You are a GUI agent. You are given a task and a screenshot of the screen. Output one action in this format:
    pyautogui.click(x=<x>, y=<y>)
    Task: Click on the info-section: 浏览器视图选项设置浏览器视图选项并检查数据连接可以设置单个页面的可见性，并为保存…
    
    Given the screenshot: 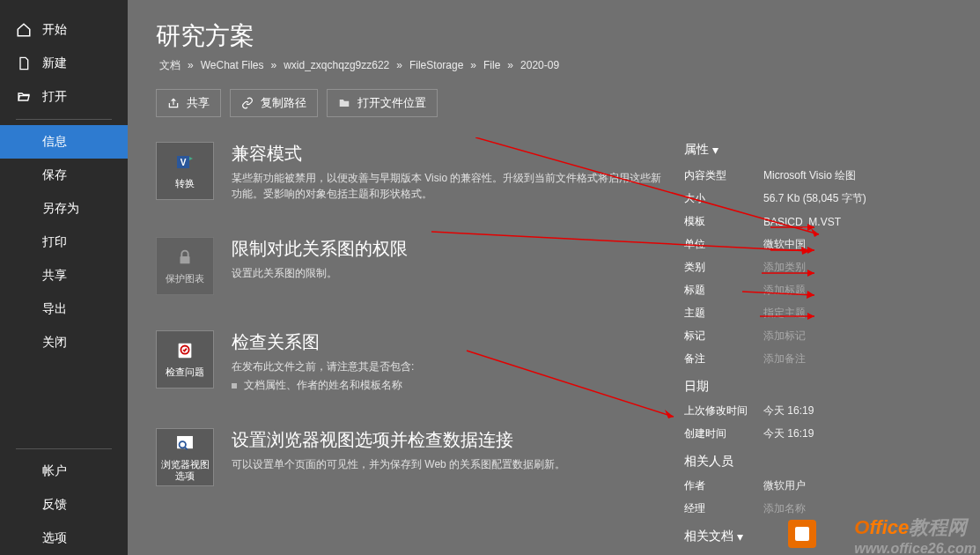 What is the action you would take?
    pyautogui.click(x=411, y=457)
    